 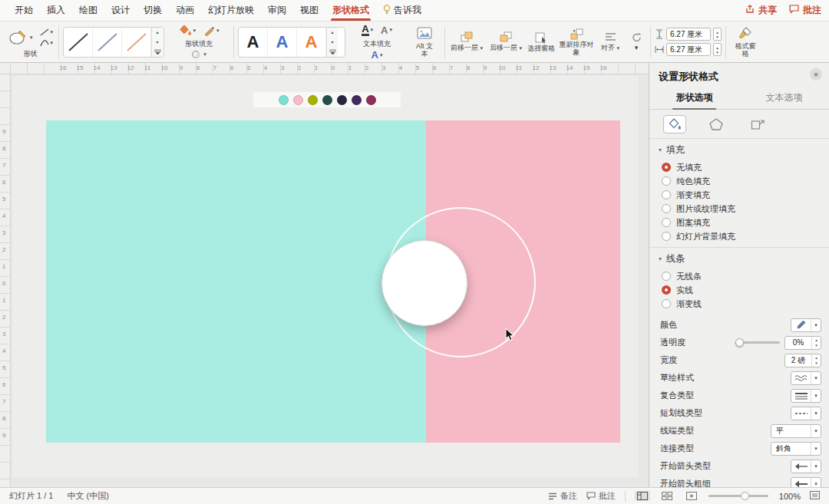 What do you see at coordinates (610, 42) in the screenshot?
I see `align-button: 对齐 ▾` at bounding box center [610, 42].